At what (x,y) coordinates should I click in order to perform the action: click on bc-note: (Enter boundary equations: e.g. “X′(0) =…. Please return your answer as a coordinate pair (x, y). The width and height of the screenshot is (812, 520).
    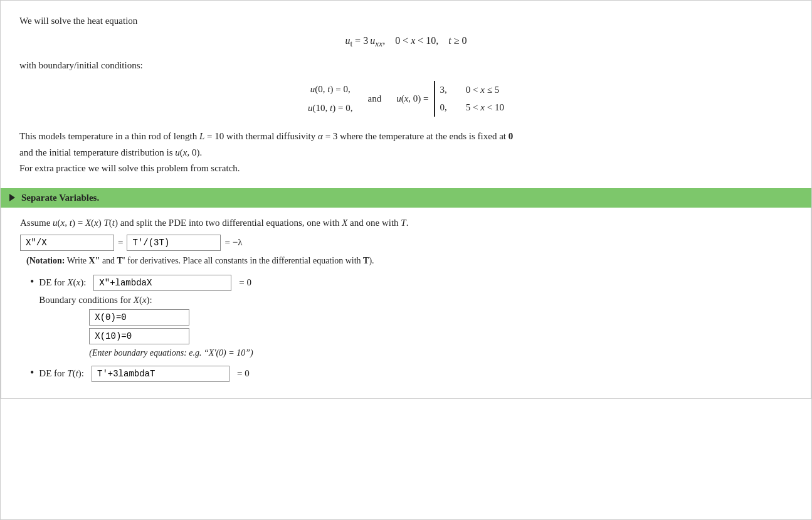
    Looking at the image, I should click on (172, 353).